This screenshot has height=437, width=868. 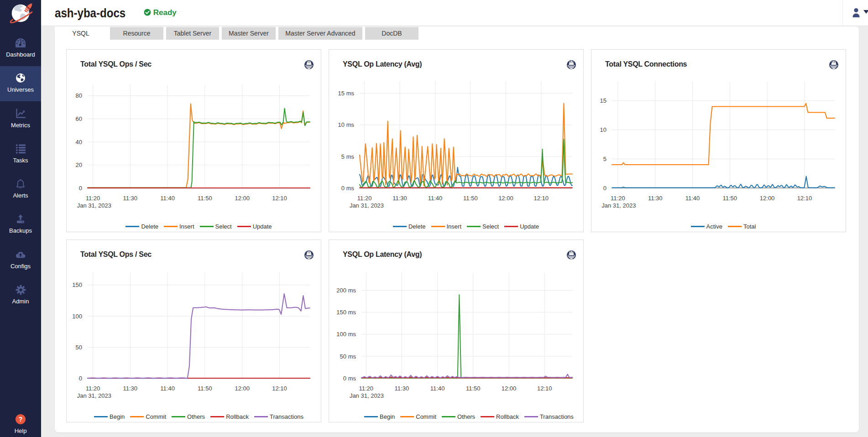 What do you see at coordinates (77, 285) in the screenshot?
I see `svg-text: 150` at bounding box center [77, 285].